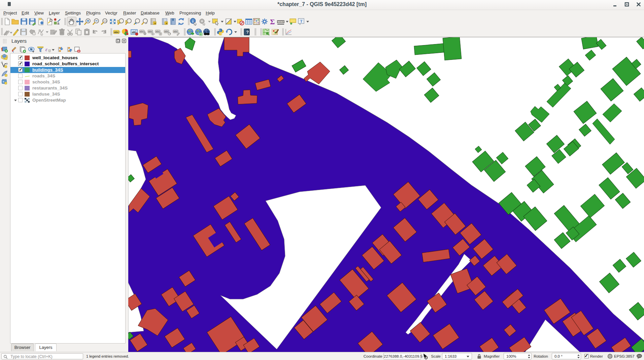 The image size is (644, 360). Describe the element at coordinates (272, 22) in the screenshot. I see `svg-text: Σ` at that location.